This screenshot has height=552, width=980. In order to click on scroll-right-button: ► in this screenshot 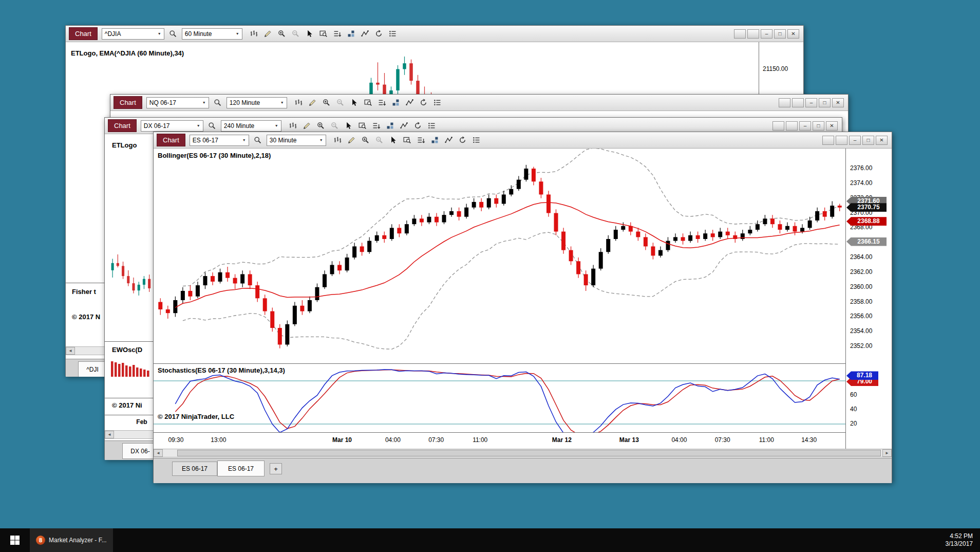, I will do `click(887, 453)`.